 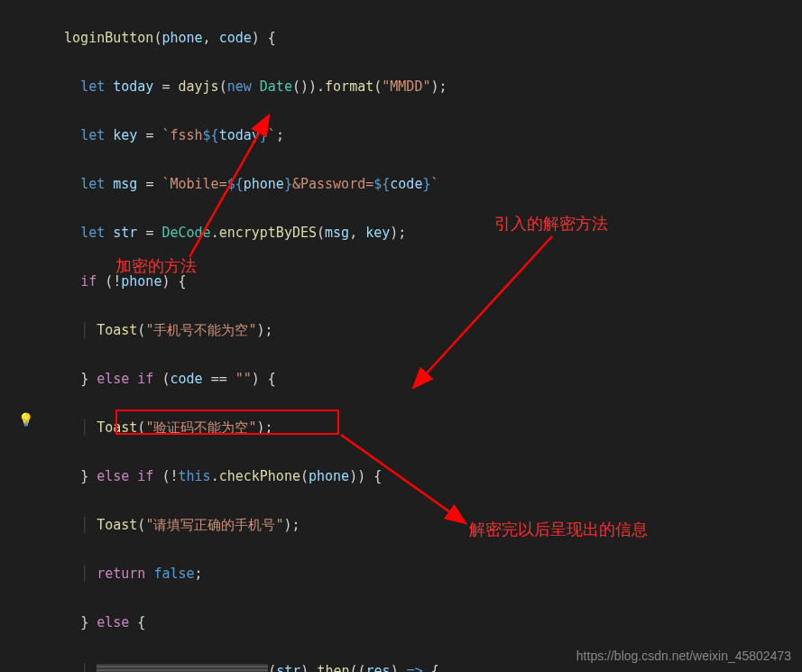 I want to click on code-line: } else {, so click(x=421, y=622).